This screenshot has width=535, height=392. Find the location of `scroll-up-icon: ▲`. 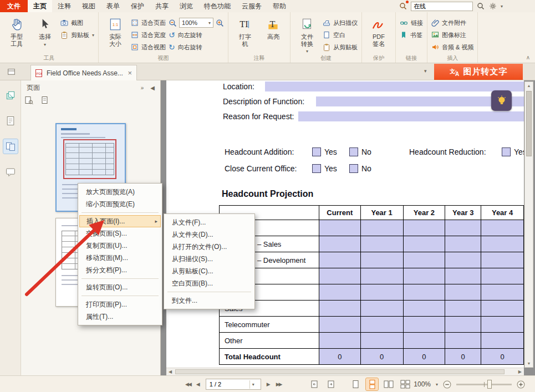

scroll-up-icon: ▲ is located at coordinates (529, 85).